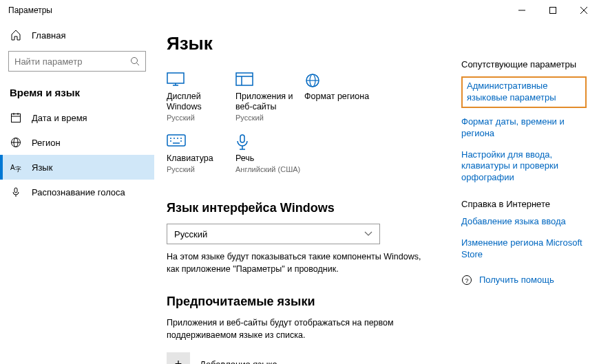 The image size is (599, 364). I want to click on calendar-icon, so click(16, 118).